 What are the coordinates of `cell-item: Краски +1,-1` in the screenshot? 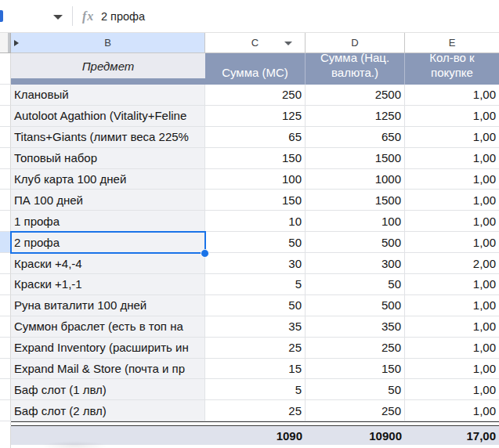 It's located at (108, 285).